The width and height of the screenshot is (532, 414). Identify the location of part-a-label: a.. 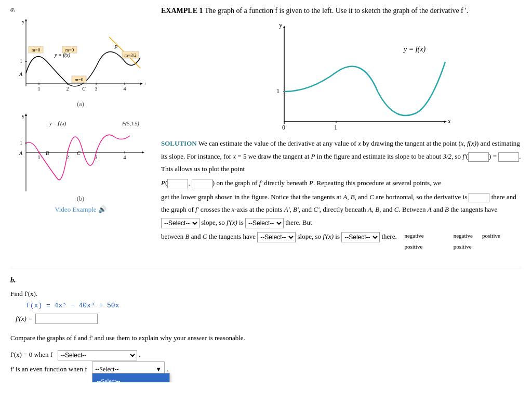
(81, 9).